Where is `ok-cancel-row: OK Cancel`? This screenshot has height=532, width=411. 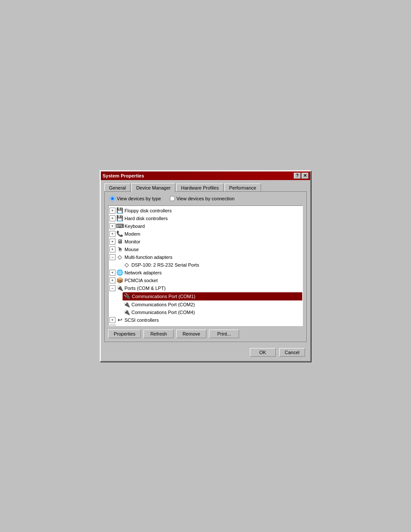
ok-cancel-row: OK Cancel is located at coordinates (206, 352).